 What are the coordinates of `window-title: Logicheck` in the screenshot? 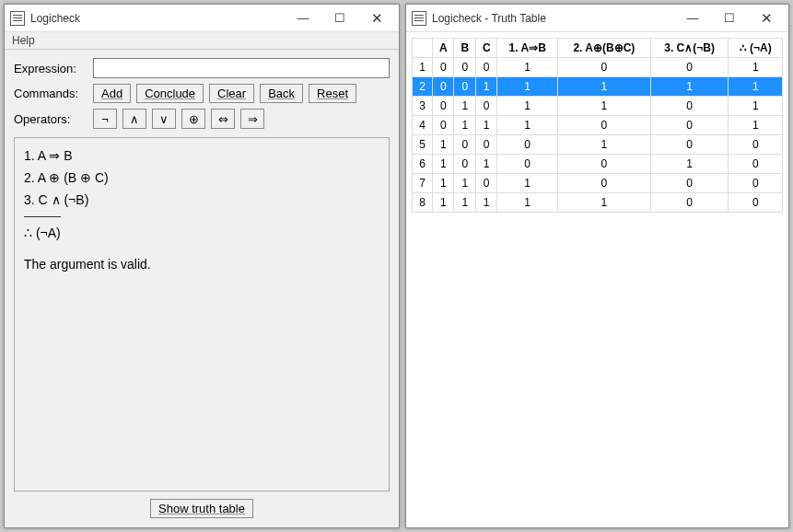 It's located at (157, 18).